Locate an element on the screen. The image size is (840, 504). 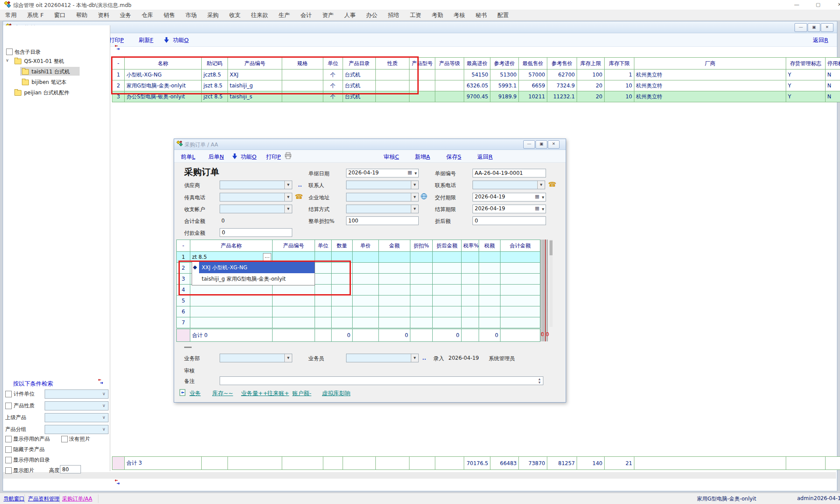
footer-link-1: 库存~~ is located at coordinates (223, 393).